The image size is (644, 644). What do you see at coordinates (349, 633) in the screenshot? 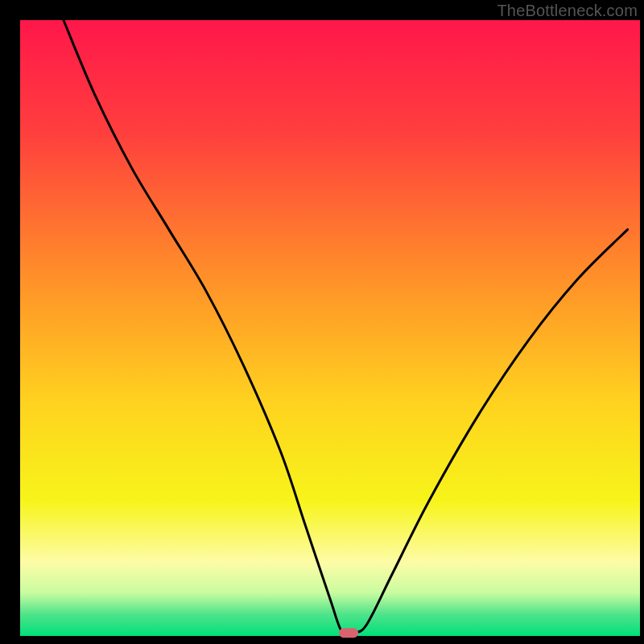
I see `optimal-marker` at bounding box center [349, 633].